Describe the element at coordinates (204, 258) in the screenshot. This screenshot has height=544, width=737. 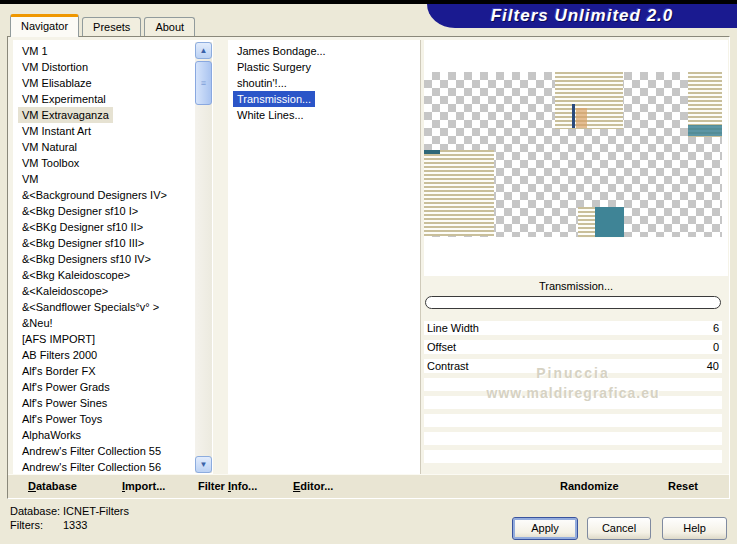
I see `category-scrollbar: ▲ ≡ ▼` at that location.